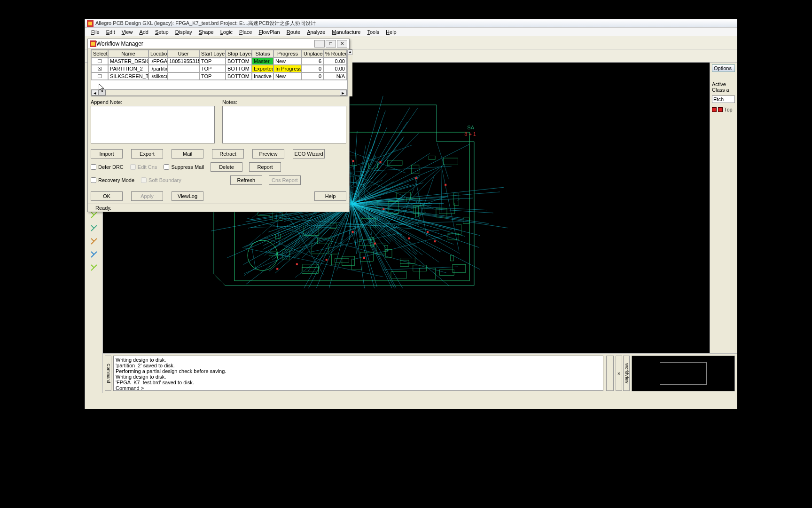  What do you see at coordinates (330, 196) in the screenshot?
I see `help-button: Help` at bounding box center [330, 196].